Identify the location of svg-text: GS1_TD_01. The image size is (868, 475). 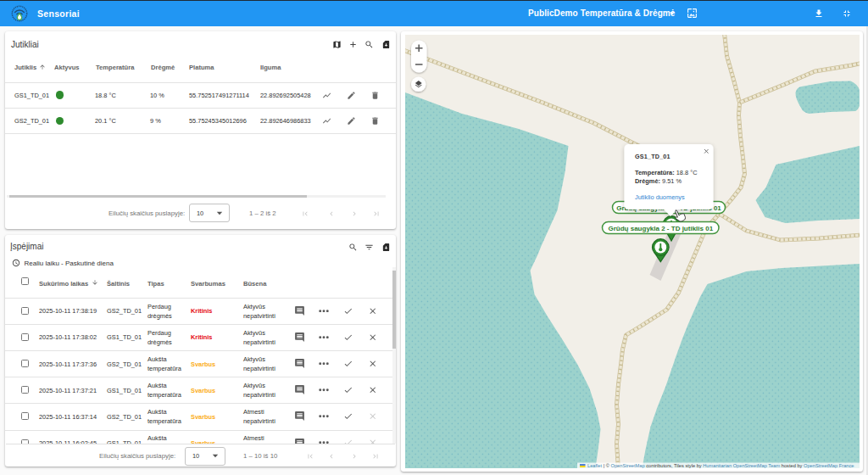
(653, 156).